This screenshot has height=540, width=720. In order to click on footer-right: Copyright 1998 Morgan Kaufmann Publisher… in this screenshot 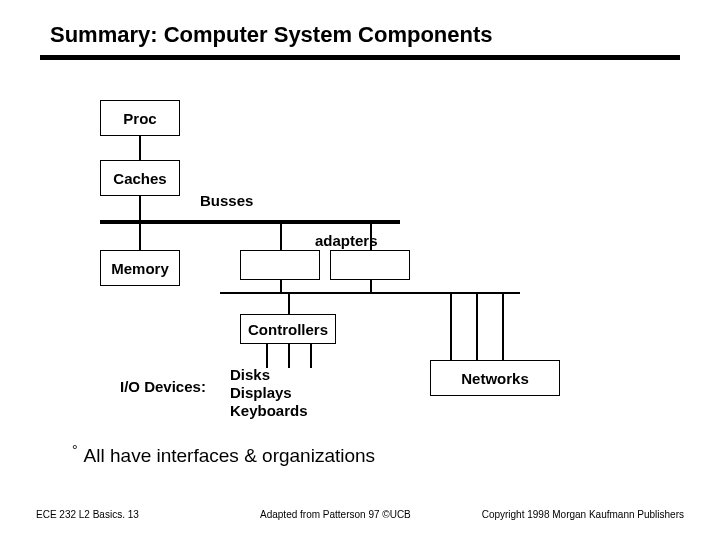, I will do `click(583, 514)`.